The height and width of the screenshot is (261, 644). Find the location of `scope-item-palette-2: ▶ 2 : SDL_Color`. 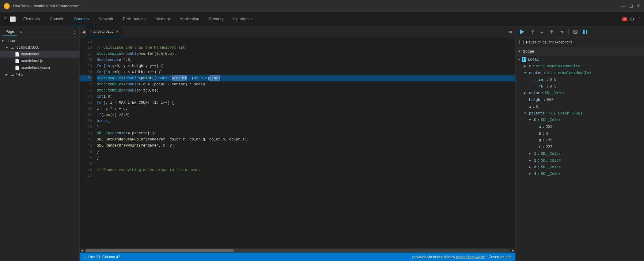

scope-item-palette-2: ▶ 2 : SDL_Color is located at coordinates (580, 161).